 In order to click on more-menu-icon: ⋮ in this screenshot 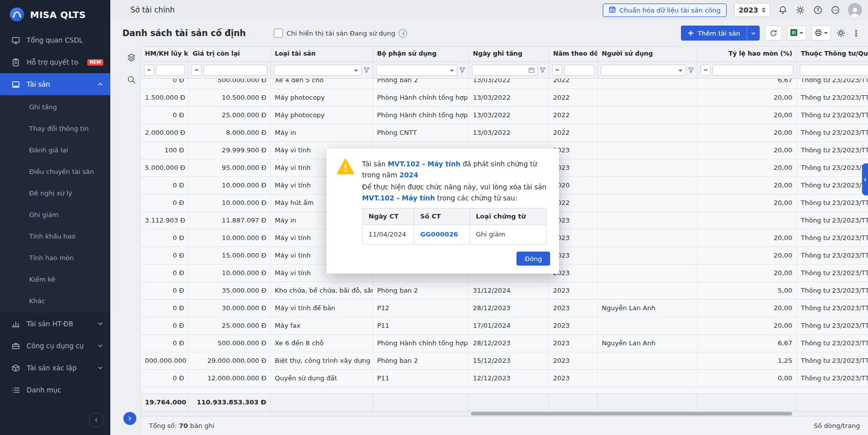, I will do `click(856, 33)`.